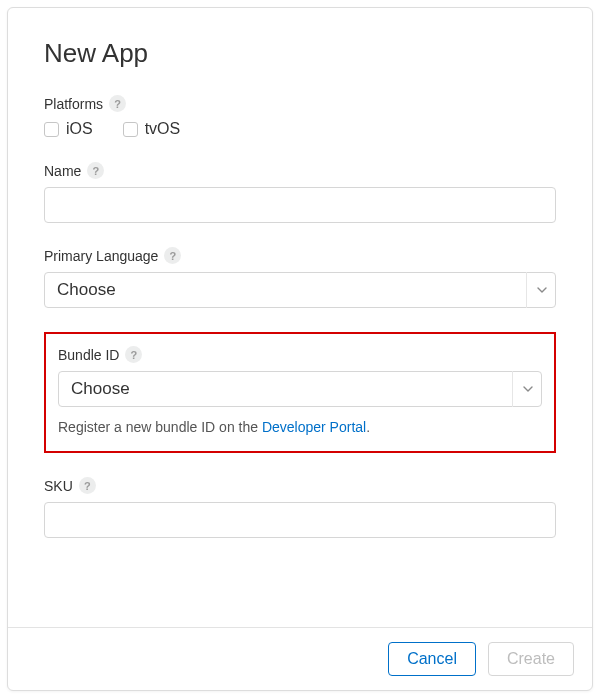 This screenshot has width=600, height=698. I want to click on bundle-id-label: Bundle ID, so click(88, 355).